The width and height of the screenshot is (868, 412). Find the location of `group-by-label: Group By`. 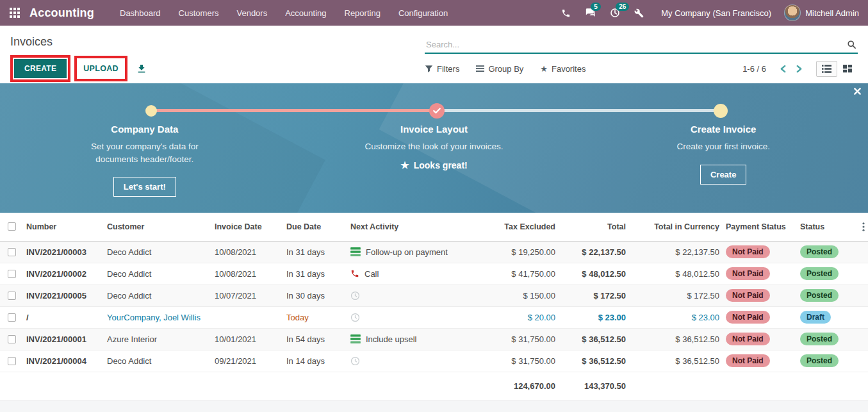

group-by-label: Group By is located at coordinates (506, 69).